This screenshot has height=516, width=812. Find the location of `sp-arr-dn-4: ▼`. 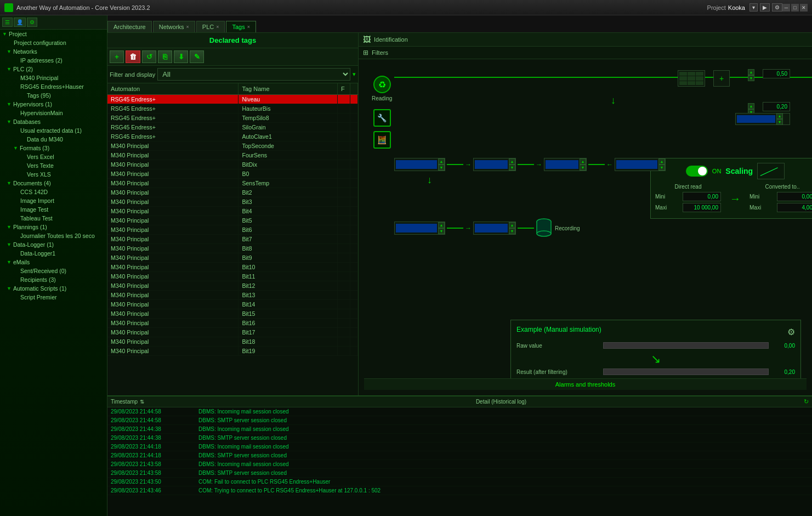

sp-arr-dn-4: ▼ is located at coordinates (662, 168).